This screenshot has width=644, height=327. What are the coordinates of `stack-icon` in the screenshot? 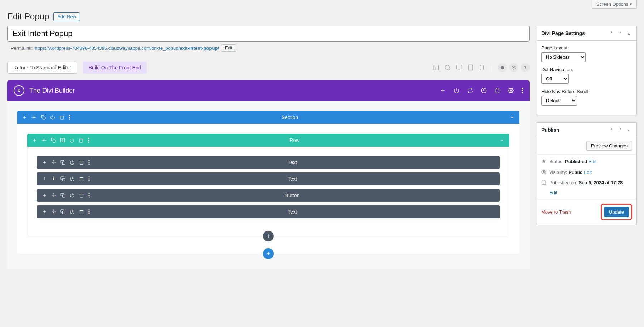 It's located at (514, 68).